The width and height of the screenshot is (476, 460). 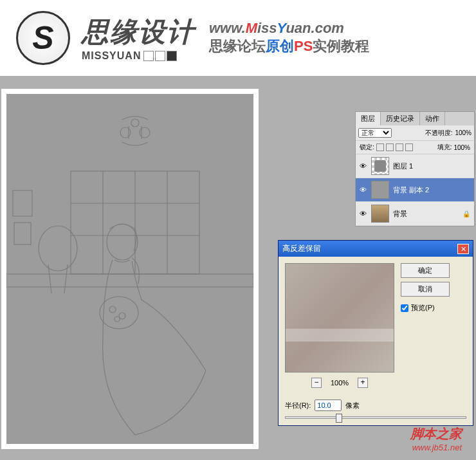 I want to click on layer-row: 👁 背景 🔒, so click(x=415, y=214).